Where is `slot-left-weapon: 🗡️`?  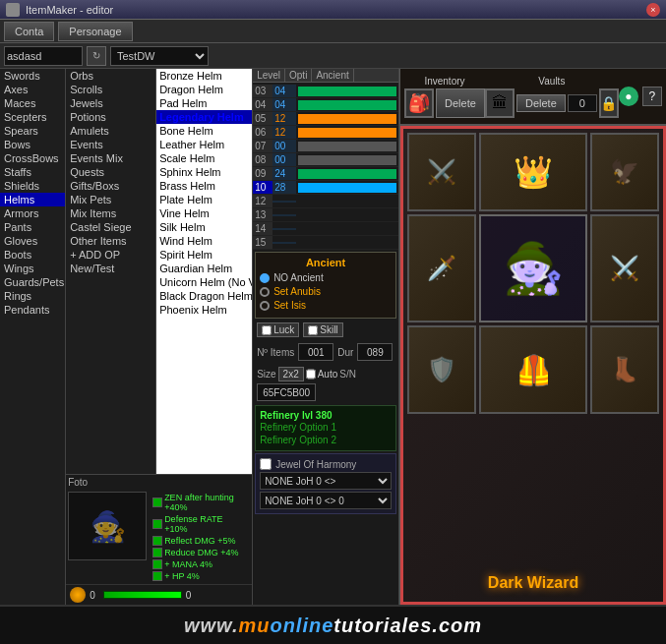 slot-left-weapon: 🗡️ is located at coordinates (442, 268).